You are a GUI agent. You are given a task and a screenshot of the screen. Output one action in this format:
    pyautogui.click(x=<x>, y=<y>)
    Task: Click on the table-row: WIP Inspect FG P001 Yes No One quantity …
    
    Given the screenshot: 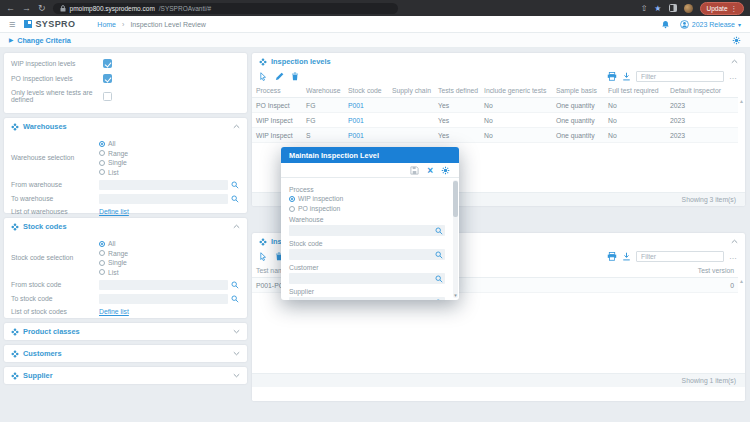 What is the action you would take?
    pyautogui.click(x=495, y=120)
    